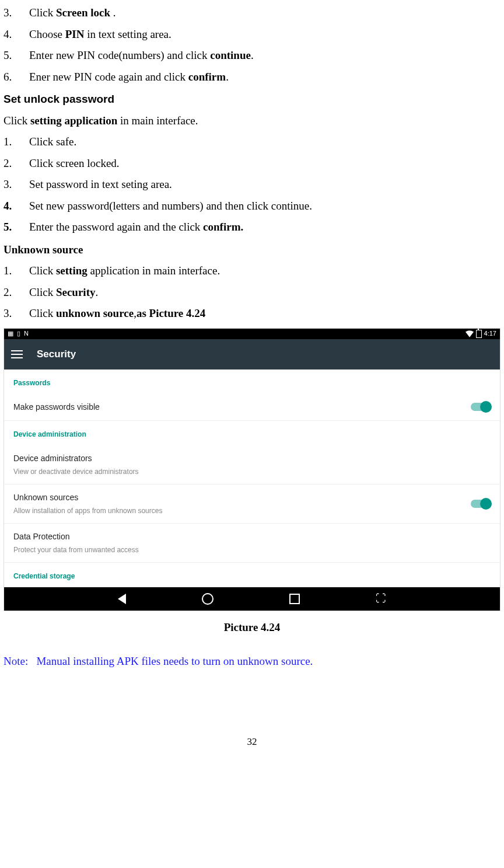  Describe the element at coordinates (252, 465) in the screenshot. I see `row-device-administrators: Device administrators View or deactivate…` at that location.